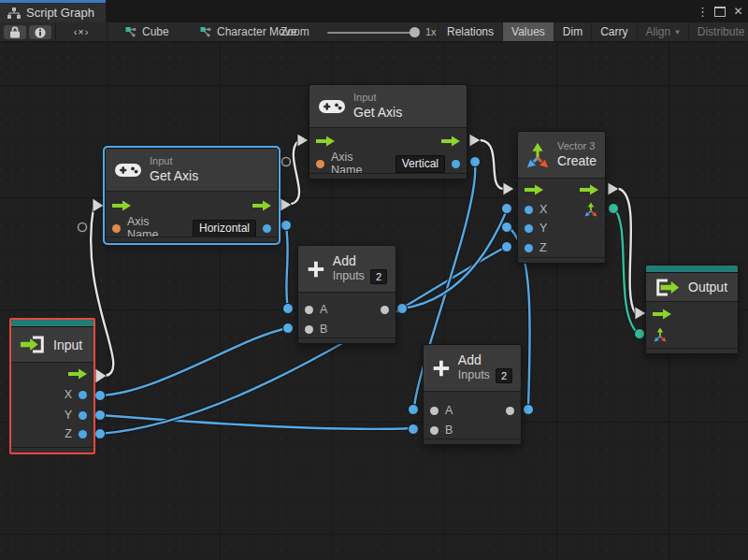  What do you see at coordinates (52, 386) in the screenshot?
I see `node-graph-input-selection: Input X Y Z` at bounding box center [52, 386].